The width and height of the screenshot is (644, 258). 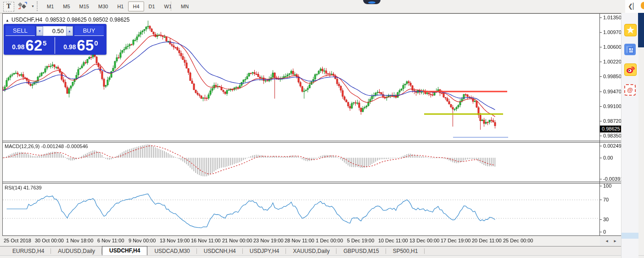 I want to click on buy-button: BUY, so click(x=89, y=31).